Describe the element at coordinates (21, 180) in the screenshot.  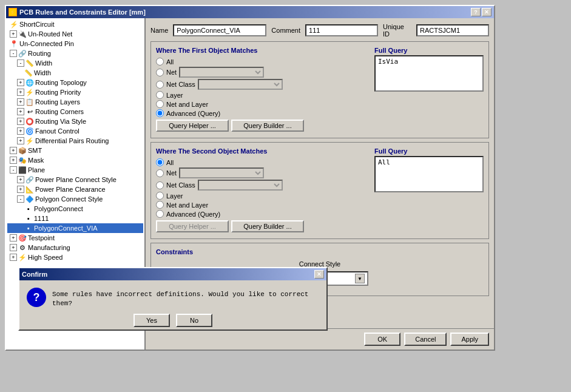
I see `expand-pp-connect: +` at that location.